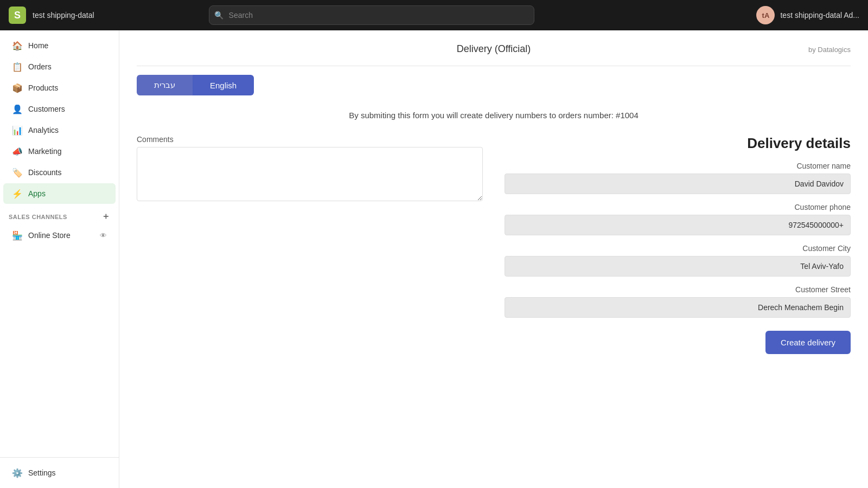  I want to click on topbar: S test shipping-datal 🔍 tA test shipping…, so click(434, 15).